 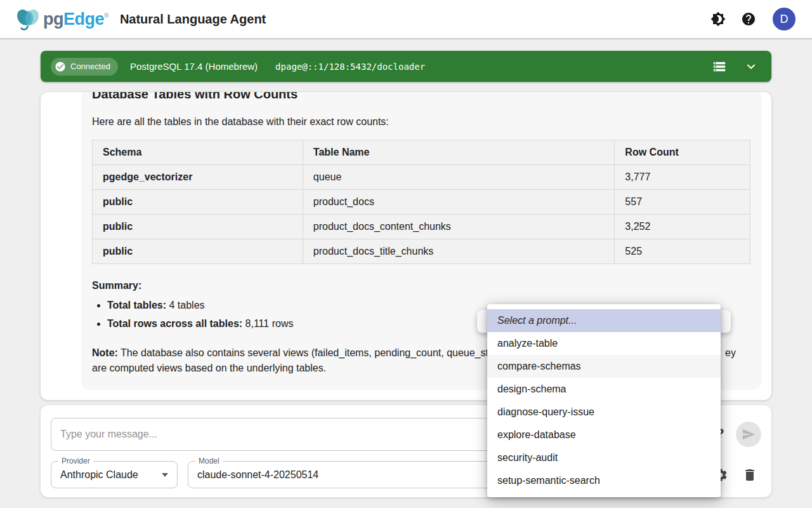 I want to click on check-circle-icon, so click(x=60, y=67).